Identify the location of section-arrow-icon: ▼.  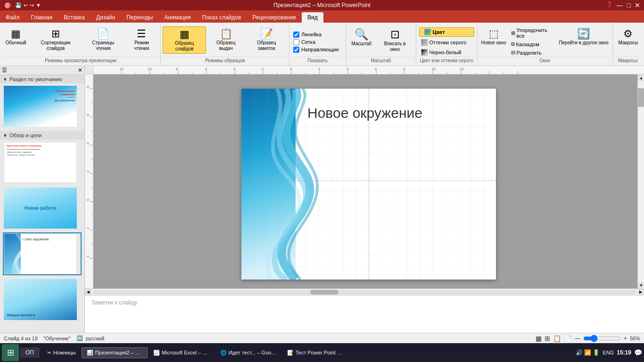
(5, 79).